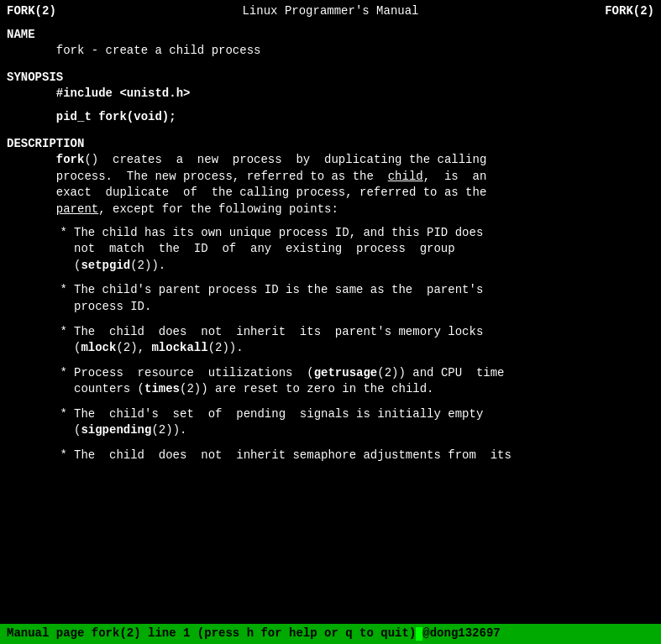 This screenshot has height=644, width=661. Describe the element at coordinates (292, 456) in the screenshot. I see `bullet-content: The child does not inherit semaphore adj…` at that location.